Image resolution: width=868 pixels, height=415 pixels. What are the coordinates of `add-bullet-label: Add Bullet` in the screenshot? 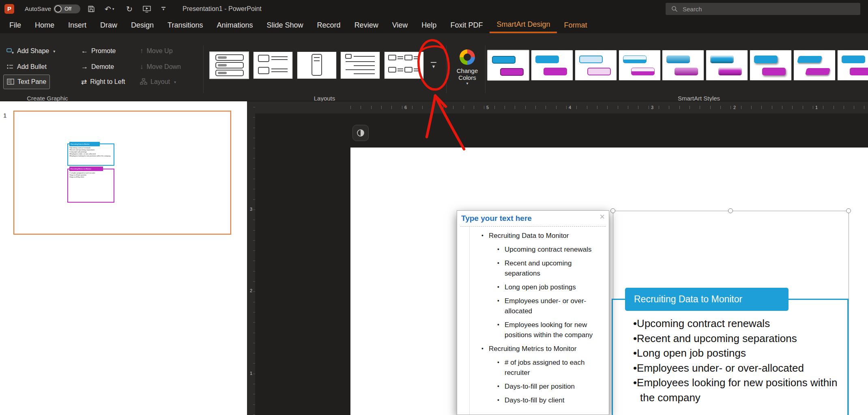 It's located at (32, 67).